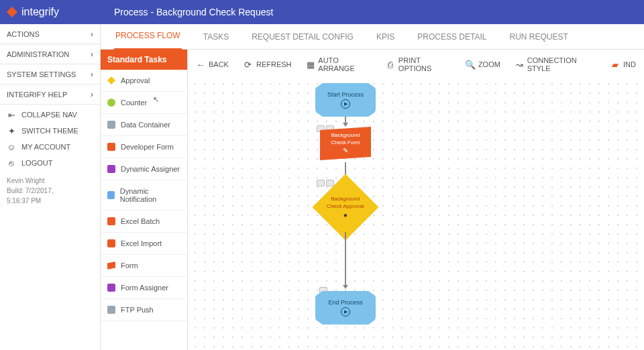  What do you see at coordinates (11, 115) in the screenshot?
I see `collapse-icon: ⇤` at bounding box center [11, 115].